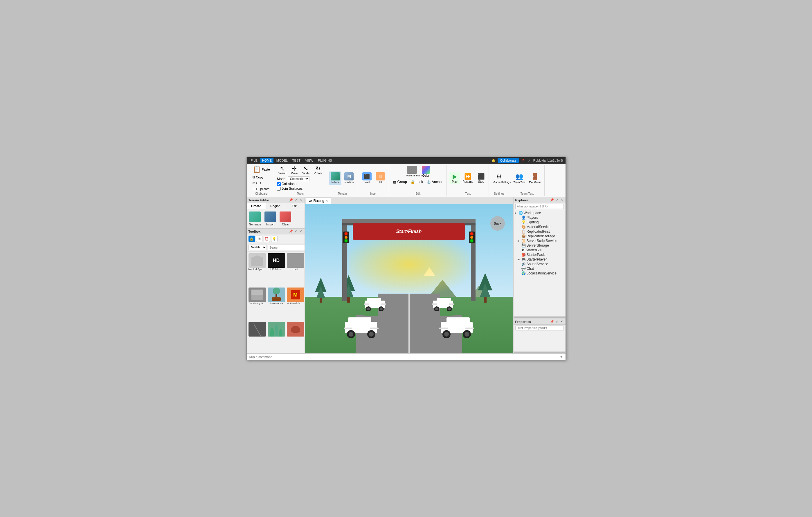  What do you see at coordinates (299, 179) in the screenshot?
I see `mode-select: Geometric` at bounding box center [299, 179].